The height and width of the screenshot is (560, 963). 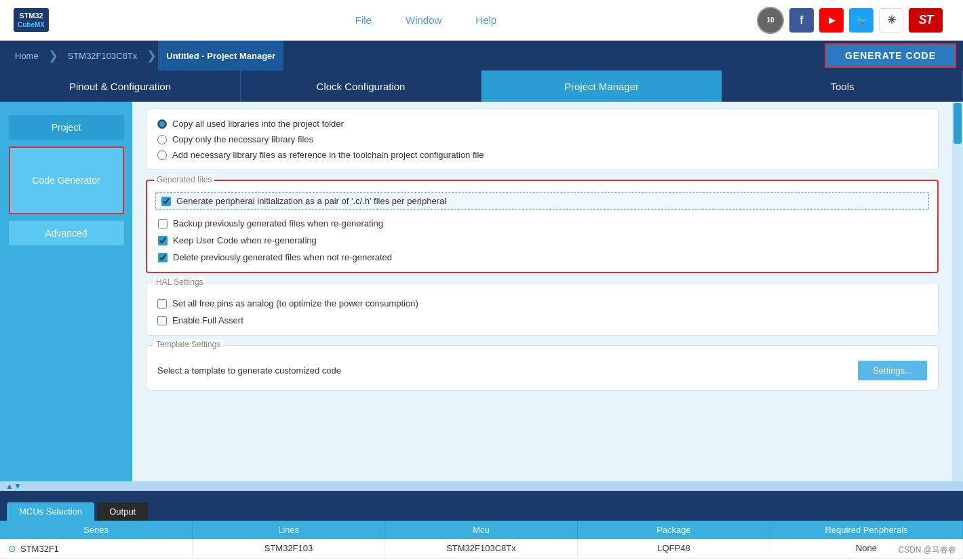 I want to click on social-icons: 10 f ▶ 🐦 ✳ ST, so click(x=850, y=20).